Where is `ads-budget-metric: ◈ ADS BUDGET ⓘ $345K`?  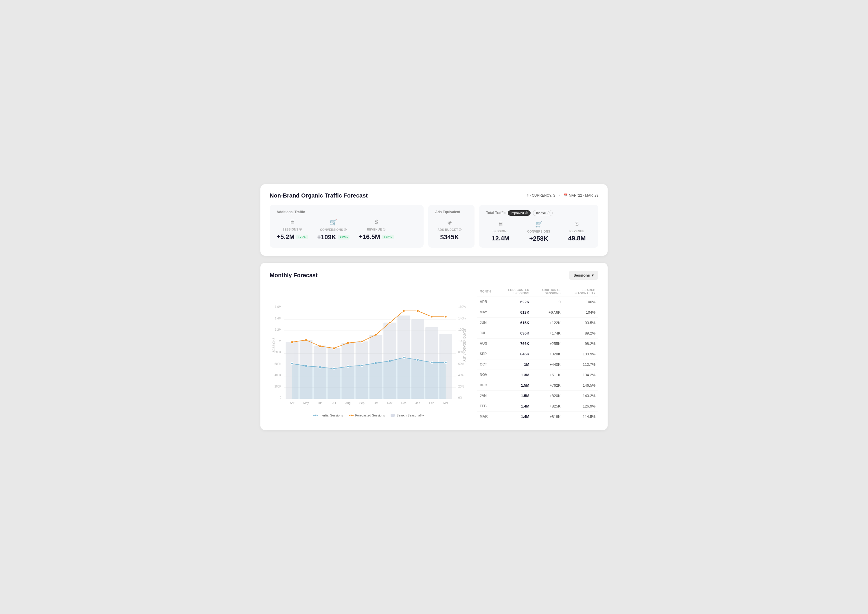 ads-budget-metric: ◈ ADS BUDGET ⓘ $345K is located at coordinates (450, 230).